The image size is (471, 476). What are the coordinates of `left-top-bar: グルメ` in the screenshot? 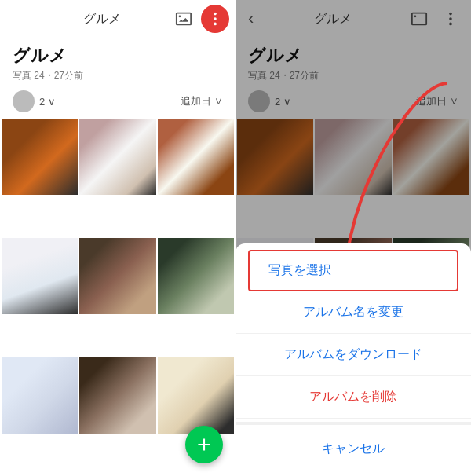 It's located at (118, 19).